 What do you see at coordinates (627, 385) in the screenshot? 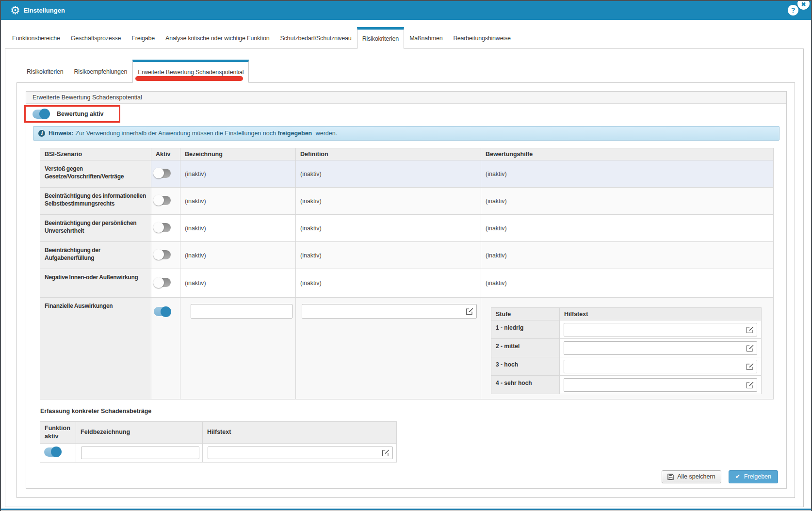
I see `stufe-row: 4 - sehr hoch` at bounding box center [627, 385].